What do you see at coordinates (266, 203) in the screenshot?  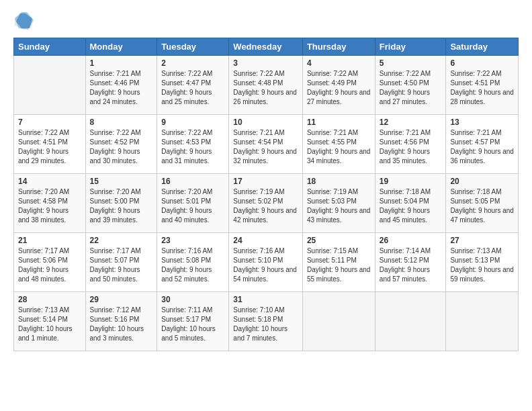 I see `calendar-week-row: 14Sunrise: 7:20 AM Sunset: 4:58 PM Dayli…` at bounding box center [266, 203].